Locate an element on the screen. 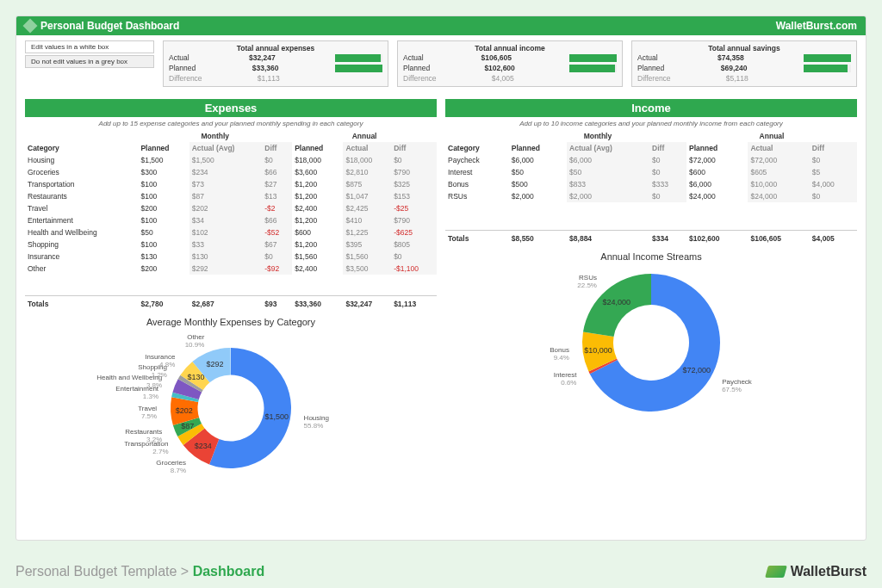 Image resolution: width=882 pixels, height=588 pixels. summary-card: Total annual savings Actual$74,358 Plann… is located at coordinates (744, 64).